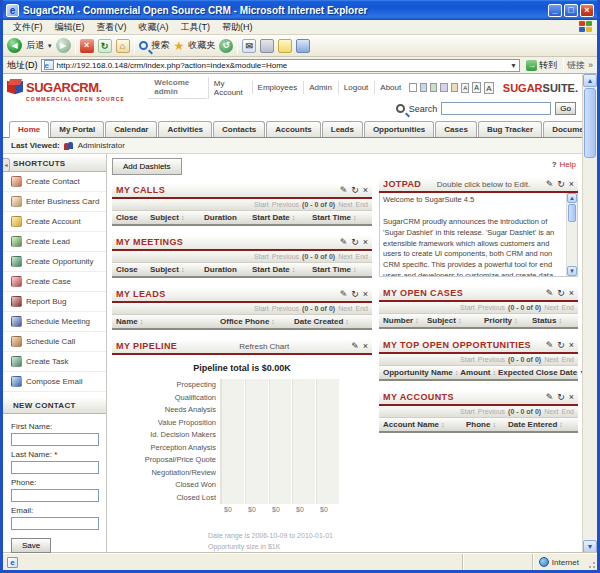  Describe the element at coordinates (54, 342) in the screenshot. I see `sidebar-item-schedule-call: Schedule Call` at that location.